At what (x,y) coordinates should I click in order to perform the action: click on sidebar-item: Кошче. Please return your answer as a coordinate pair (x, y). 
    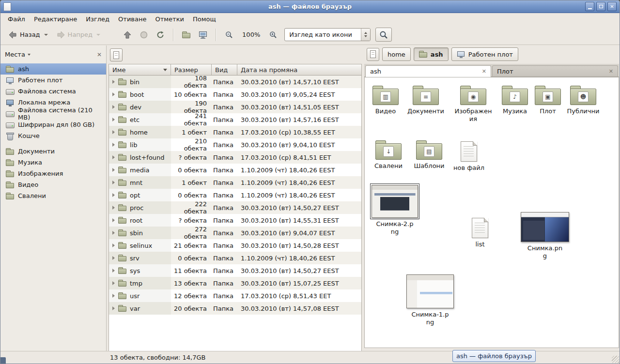
    Looking at the image, I should click on (53, 136).